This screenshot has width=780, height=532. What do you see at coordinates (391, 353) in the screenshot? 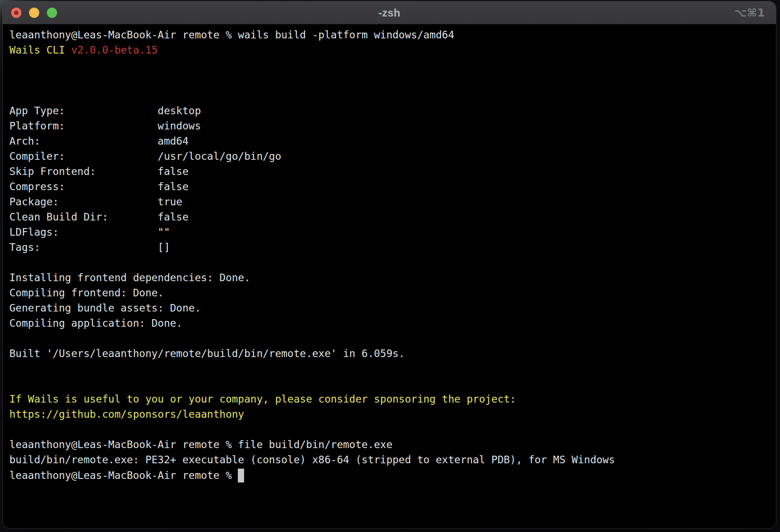
I see `terminal-line: Built '/Users/leaanthony/remote/build/bi…` at bounding box center [391, 353].